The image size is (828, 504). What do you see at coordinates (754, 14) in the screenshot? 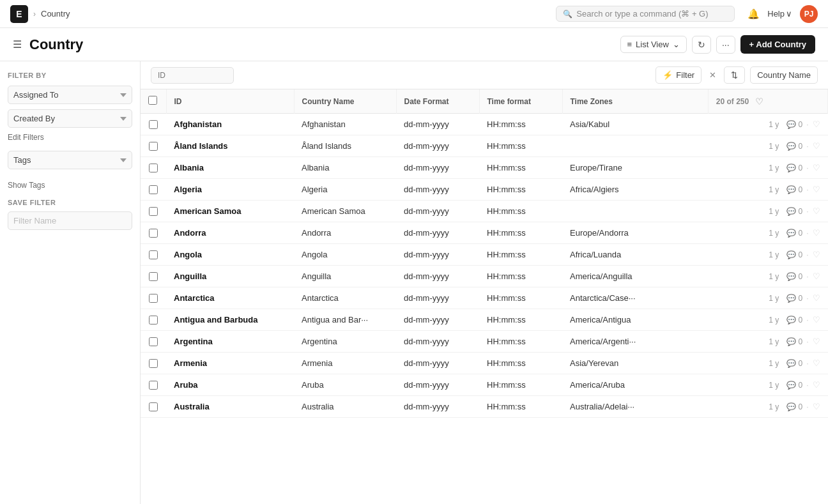
I see `notifications-bell-icon: 🔔` at bounding box center [754, 14].